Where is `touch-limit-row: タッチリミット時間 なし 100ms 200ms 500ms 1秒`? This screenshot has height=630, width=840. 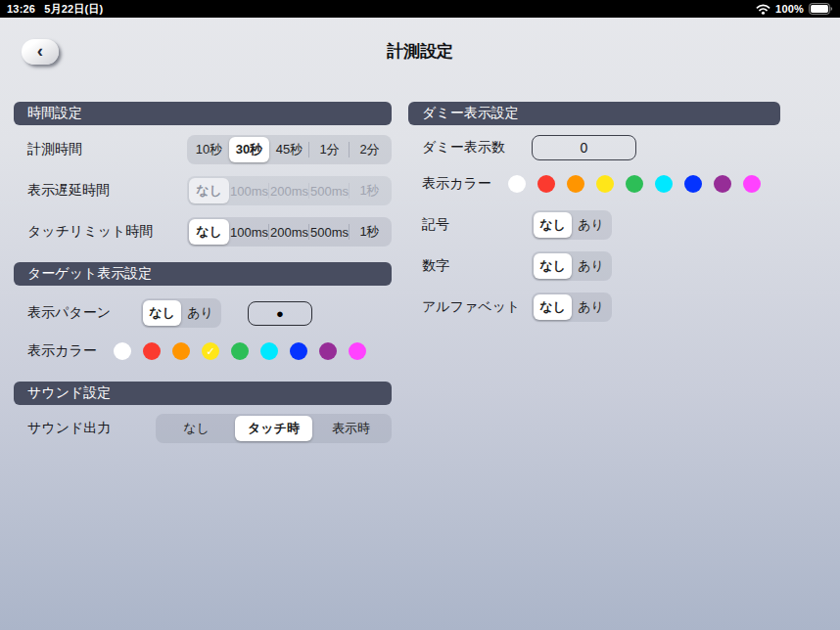
touch-limit-row: タッチリミット時間 なし 100ms 200ms 500ms 1秒 is located at coordinates (203, 232).